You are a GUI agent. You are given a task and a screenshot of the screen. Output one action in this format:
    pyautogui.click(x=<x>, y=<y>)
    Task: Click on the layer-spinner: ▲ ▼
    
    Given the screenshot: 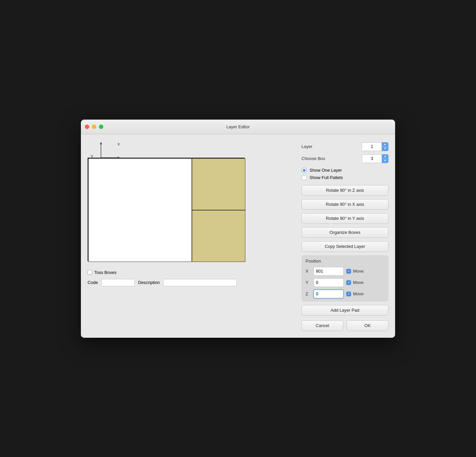 What is the action you would take?
    pyautogui.click(x=375, y=147)
    